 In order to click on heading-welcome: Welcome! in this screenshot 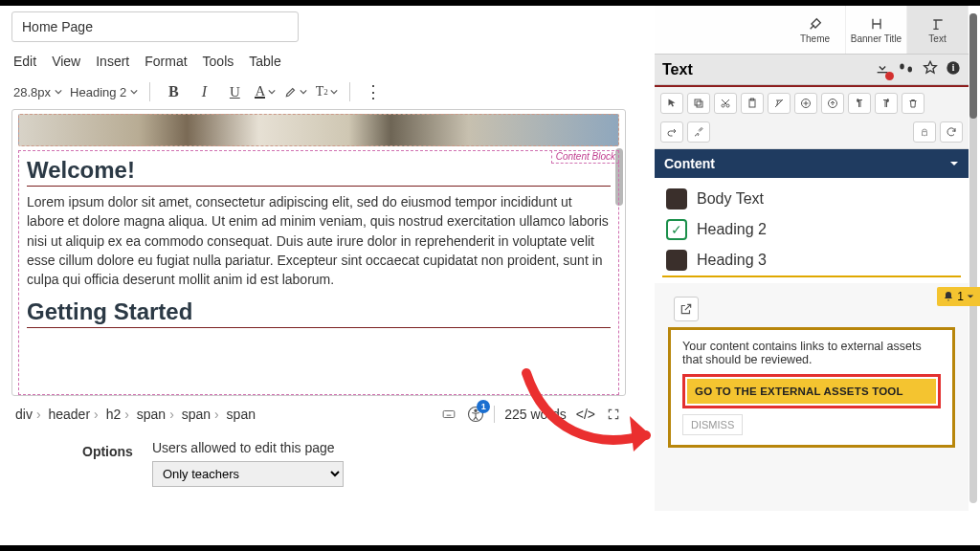, I will do `click(319, 172)`.